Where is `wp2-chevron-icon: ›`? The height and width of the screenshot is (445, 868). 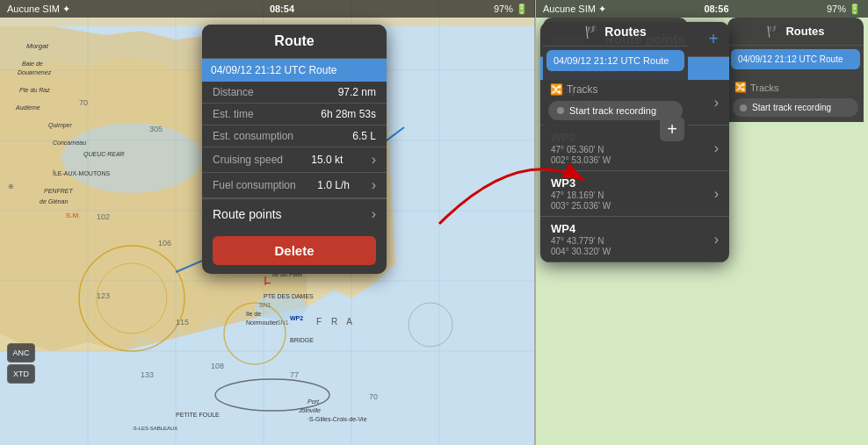
wp2-chevron-icon: › is located at coordinates (717, 148).